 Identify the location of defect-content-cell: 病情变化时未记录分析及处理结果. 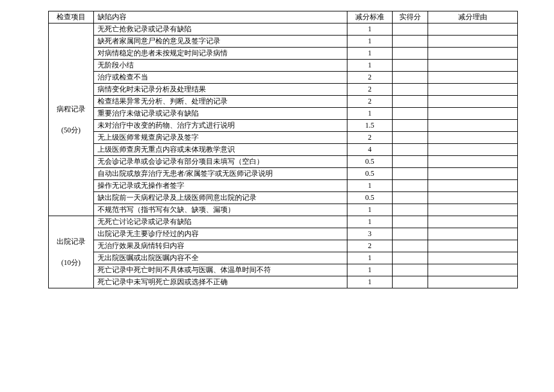
(220, 90).